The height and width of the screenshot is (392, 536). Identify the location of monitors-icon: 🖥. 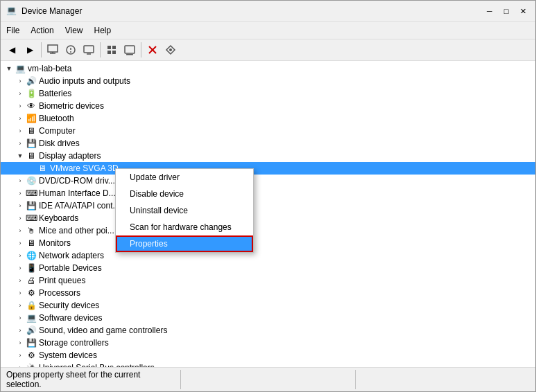
(31, 243).